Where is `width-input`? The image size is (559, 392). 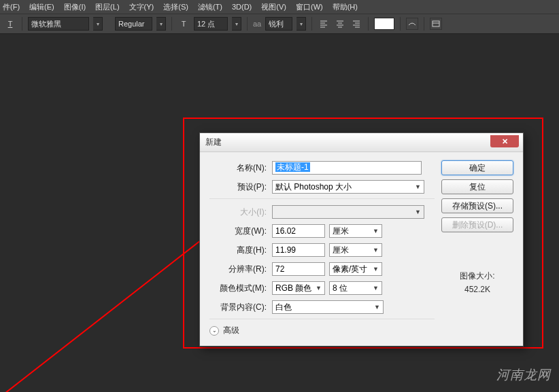 width-input is located at coordinates (299, 231).